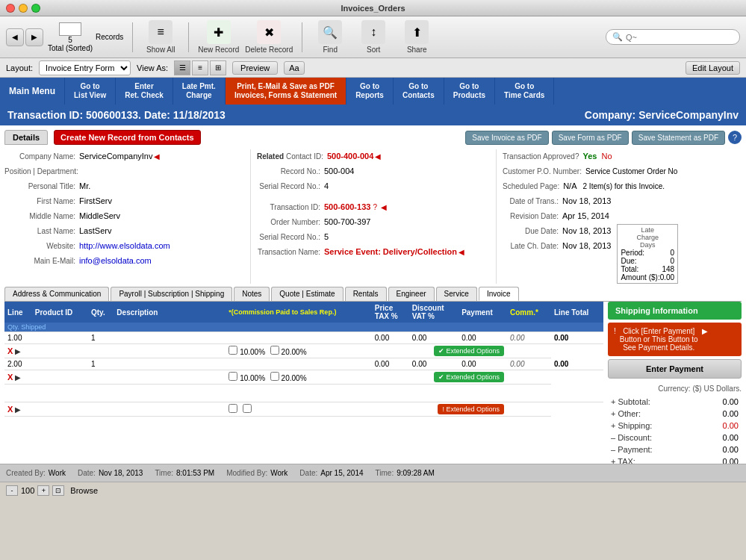 The width and height of the screenshot is (746, 560). What do you see at coordinates (90, 91) in the screenshot?
I see `nav-list-view: Go toList View` at bounding box center [90, 91].